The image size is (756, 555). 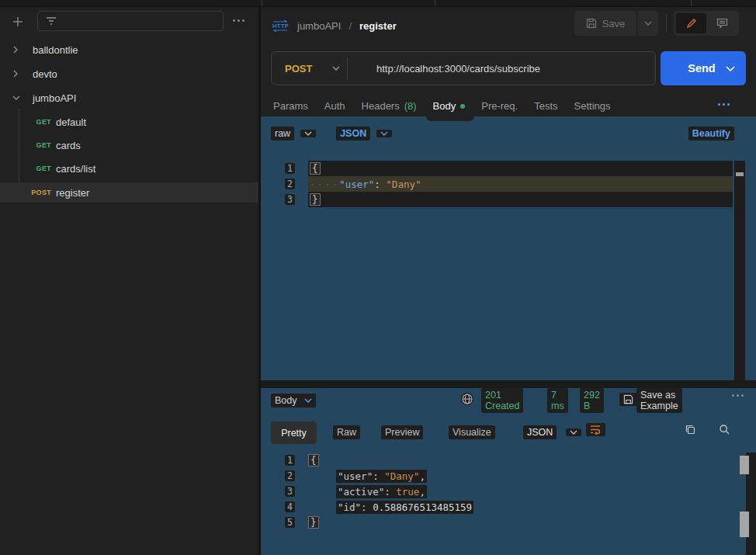 I want to click on request-label: cards, so click(x=68, y=146).